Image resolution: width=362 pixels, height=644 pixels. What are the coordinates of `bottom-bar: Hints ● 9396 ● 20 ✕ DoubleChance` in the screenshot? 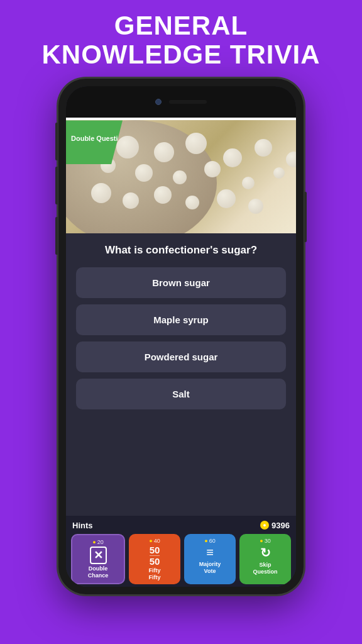 It's located at (181, 552).